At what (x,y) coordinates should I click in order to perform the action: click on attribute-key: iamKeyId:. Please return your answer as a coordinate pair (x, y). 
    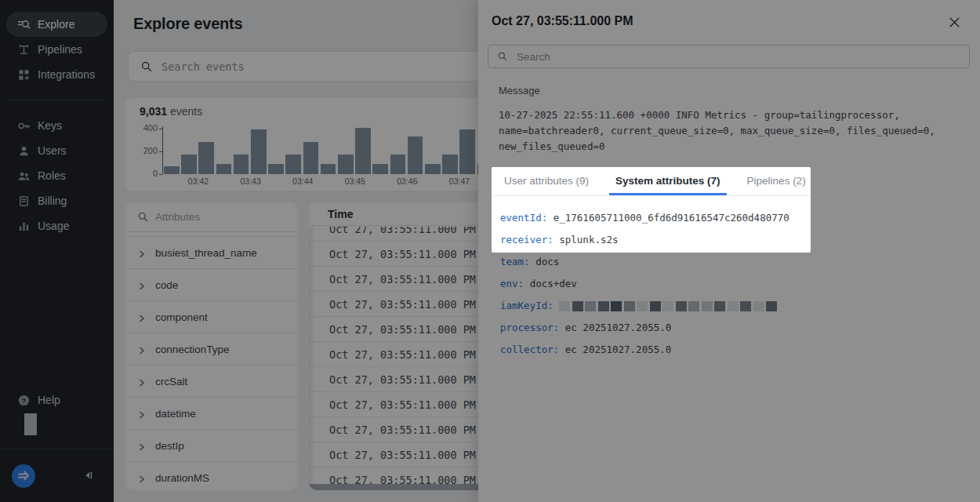
    Looking at the image, I should click on (527, 306).